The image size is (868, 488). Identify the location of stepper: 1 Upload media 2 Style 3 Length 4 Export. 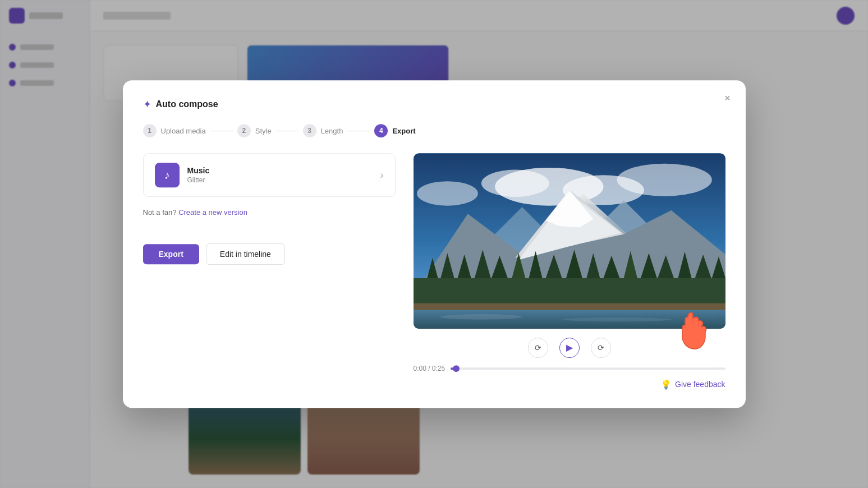
(434, 131).